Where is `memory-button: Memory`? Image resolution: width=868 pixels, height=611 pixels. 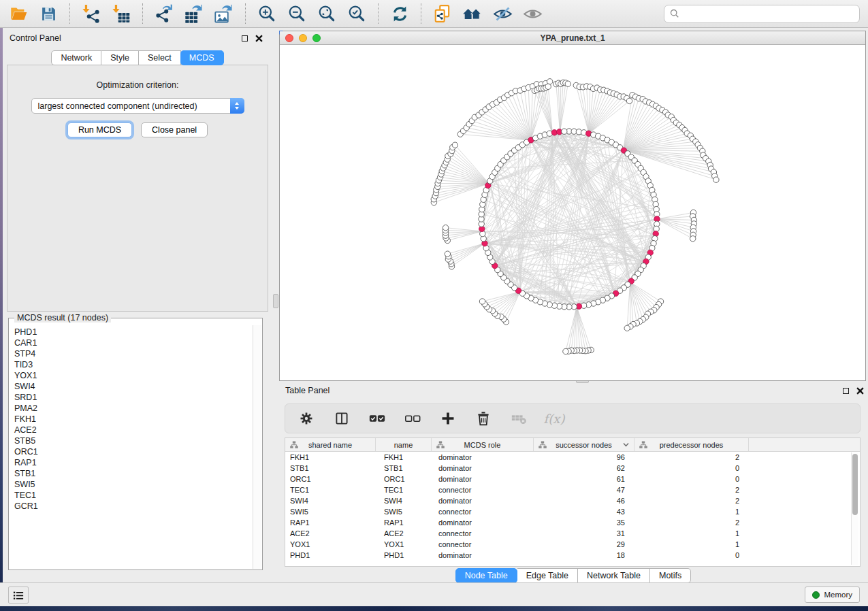
memory-button: Memory is located at coordinates (832, 595).